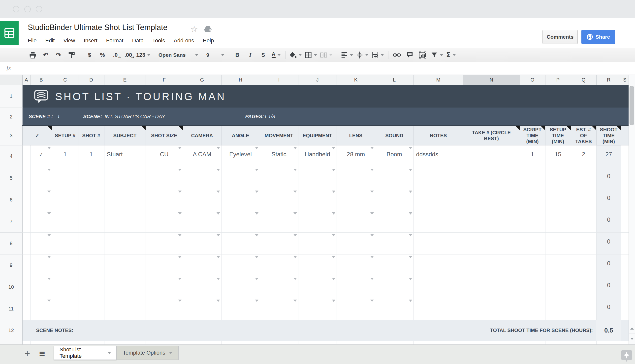 The width and height of the screenshot is (635, 364). Describe the element at coordinates (410, 55) in the screenshot. I see `insert-comment-button` at that location.